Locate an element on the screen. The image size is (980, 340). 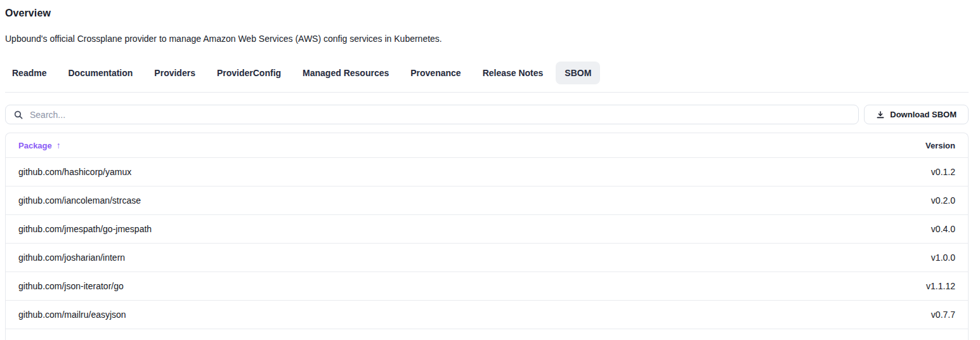
tab-label: Release Notes is located at coordinates (513, 73).